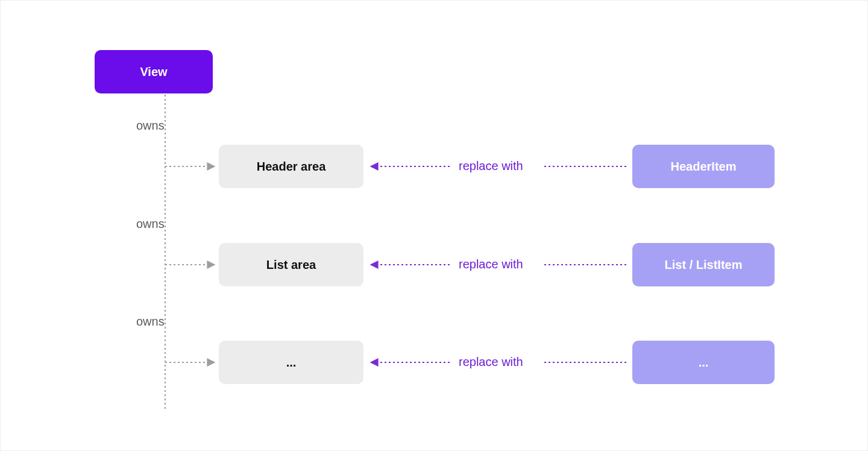  What do you see at coordinates (151, 125) in the screenshot?
I see `owns-label-1: owns` at bounding box center [151, 125].